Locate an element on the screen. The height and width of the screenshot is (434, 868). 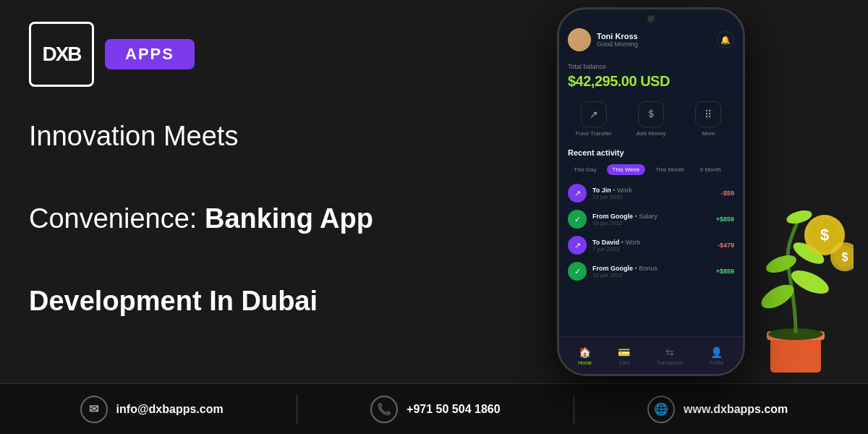
user-greeting: Good Morning is located at coordinates (618, 44).